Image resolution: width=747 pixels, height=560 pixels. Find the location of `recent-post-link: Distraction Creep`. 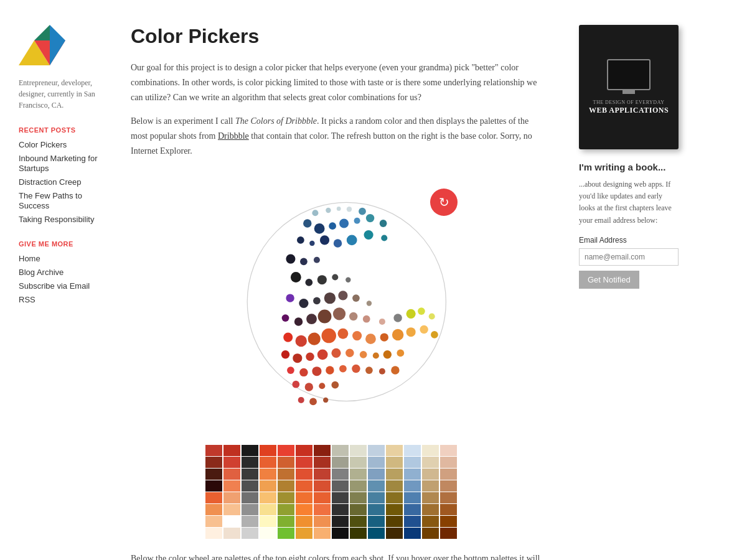

recent-post-link: Distraction Creep is located at coordinates (50, 182).